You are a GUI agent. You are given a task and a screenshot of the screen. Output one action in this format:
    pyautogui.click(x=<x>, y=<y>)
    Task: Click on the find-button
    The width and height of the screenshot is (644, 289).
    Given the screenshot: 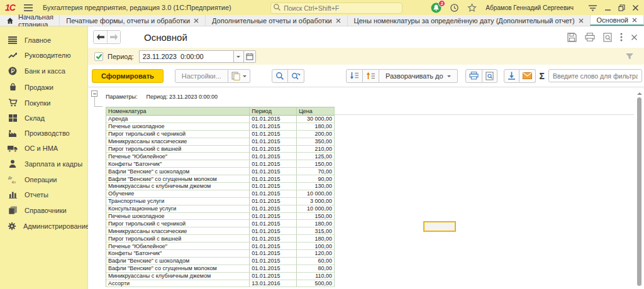 What is the action you would take?
    pyautogui.click(x=280, y=76)
    